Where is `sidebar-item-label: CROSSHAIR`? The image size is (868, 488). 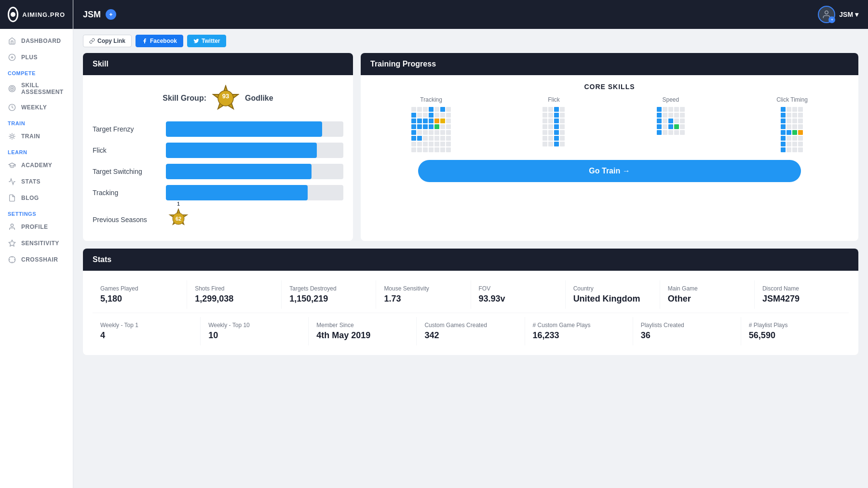 sidebar-item-label: CROSSHAIR is located at coordinates (40, 260).